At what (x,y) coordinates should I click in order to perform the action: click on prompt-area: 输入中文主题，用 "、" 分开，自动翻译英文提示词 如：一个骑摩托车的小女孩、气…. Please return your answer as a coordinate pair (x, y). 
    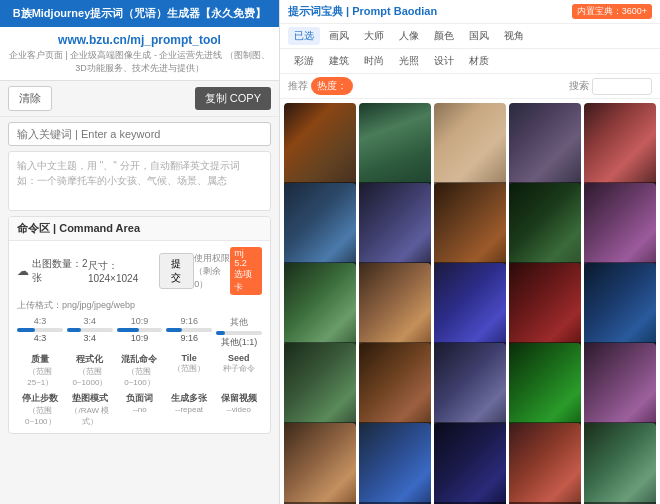
    Looking at the image, I should click on (140, 181).